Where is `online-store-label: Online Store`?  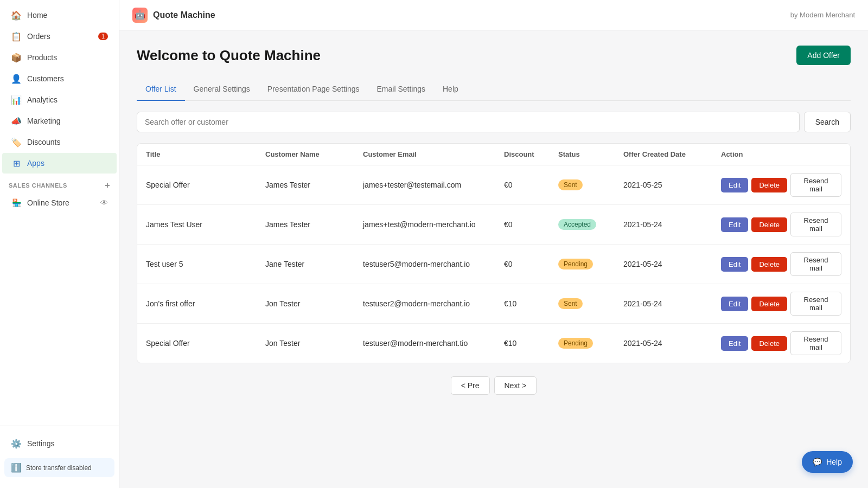
online-store-label: Online Store is located at coordinates (48, 203).